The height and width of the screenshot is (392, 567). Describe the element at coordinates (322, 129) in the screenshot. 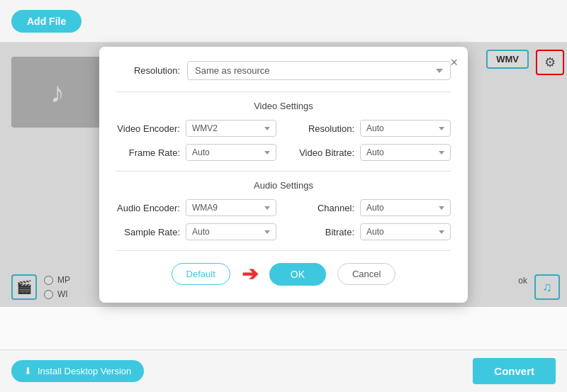

I see `resolution-sub-label: Resolution:` at that location.